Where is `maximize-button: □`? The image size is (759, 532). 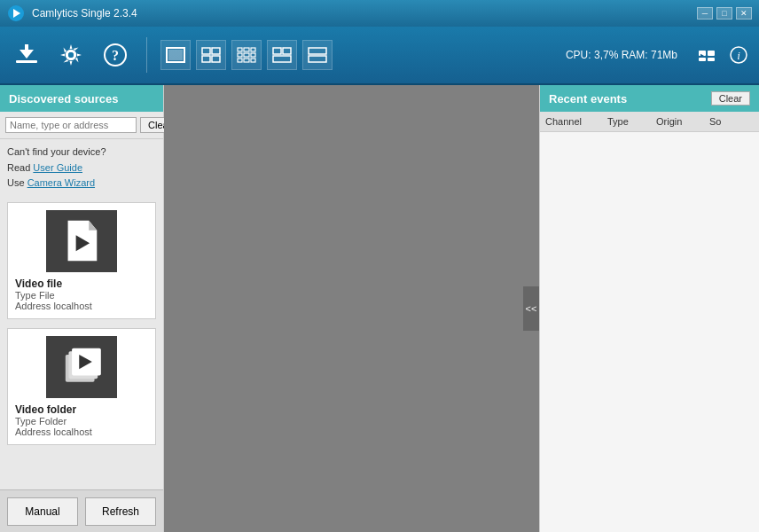 maximize-button: □ is located at coordinates (724, 13).